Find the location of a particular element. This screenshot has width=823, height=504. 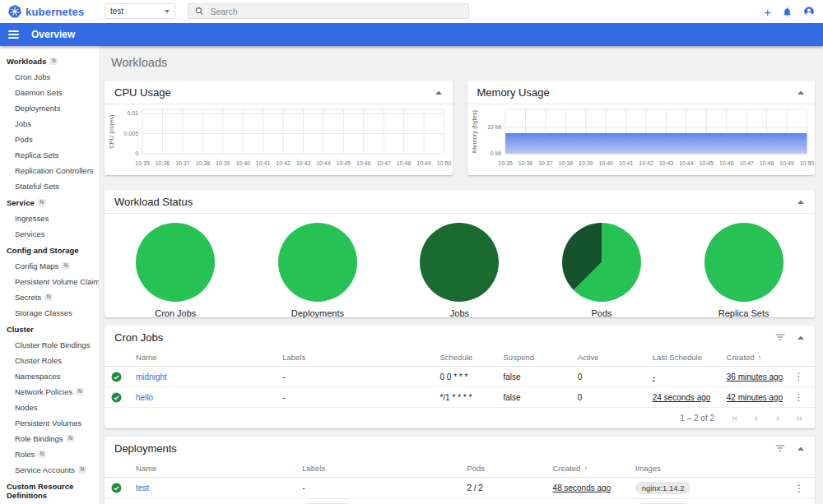

column-header-schedule: Schedule is located at coordinates (464, 358).